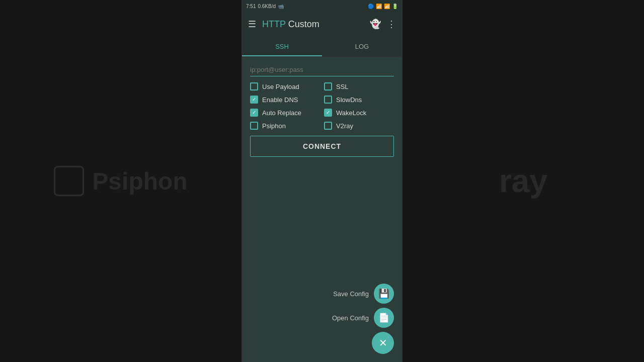 This screenshot has height=362, width=644. Describe the element at coordinates (69, 181) in the screenshot. I see `bg-psiphon-icon` at that location.